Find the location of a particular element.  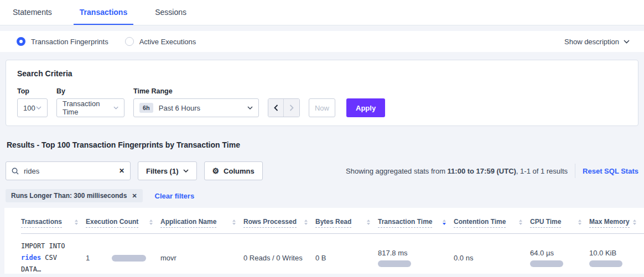

cell-bytes-read: 0 B is located at coordinates (346, 258).